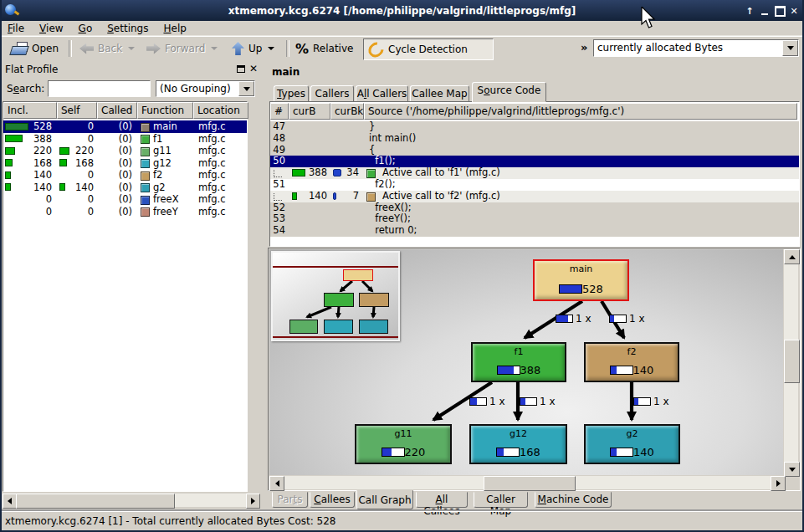 The width and height of the screenshot is (804, 532). Describe the element at coordinates (90, 199) in the screenshot. I see `self-value: 0` at that location.